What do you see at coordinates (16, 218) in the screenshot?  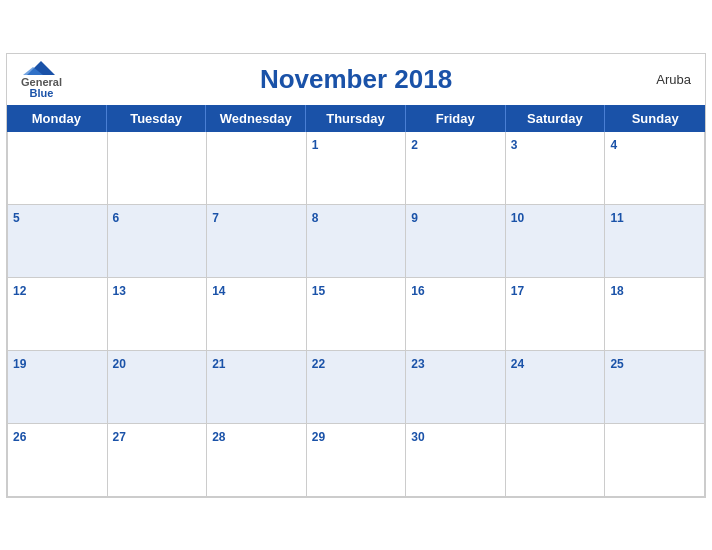 I see `day-number: 5` at bounding box center [16, 218].